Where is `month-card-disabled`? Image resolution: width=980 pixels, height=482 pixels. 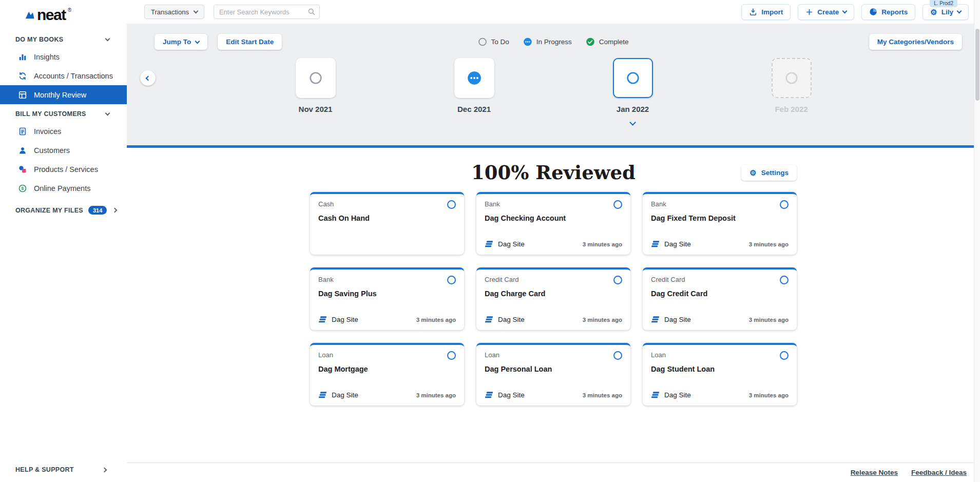 month-card-disabled is located at coordinates (792, 78).